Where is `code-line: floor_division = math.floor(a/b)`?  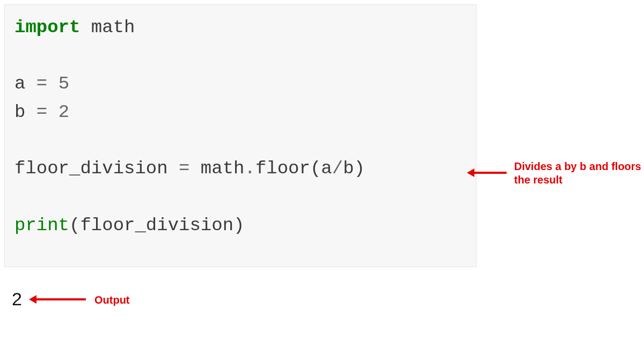
code-line: floor_division = math.floor(a/b) is located at coordinates (240, 168).